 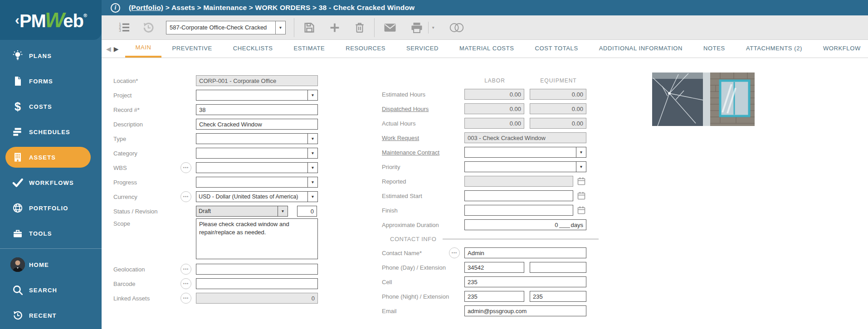 What do you see at coordinates (525, 167) in the screenshot?
I see `priority-dropdown: ▼` at bounding box center [525, 167].